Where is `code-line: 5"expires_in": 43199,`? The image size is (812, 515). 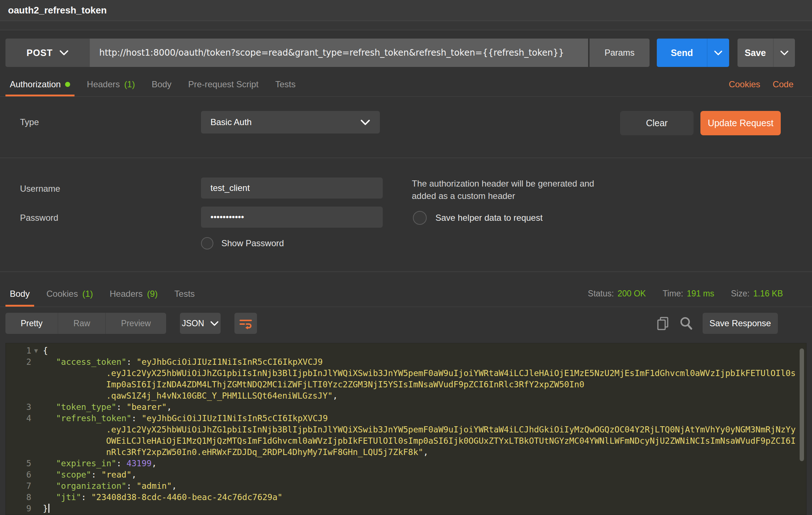
code-line: 5"expires_in": 43199, is located at coordinates (406, 463).